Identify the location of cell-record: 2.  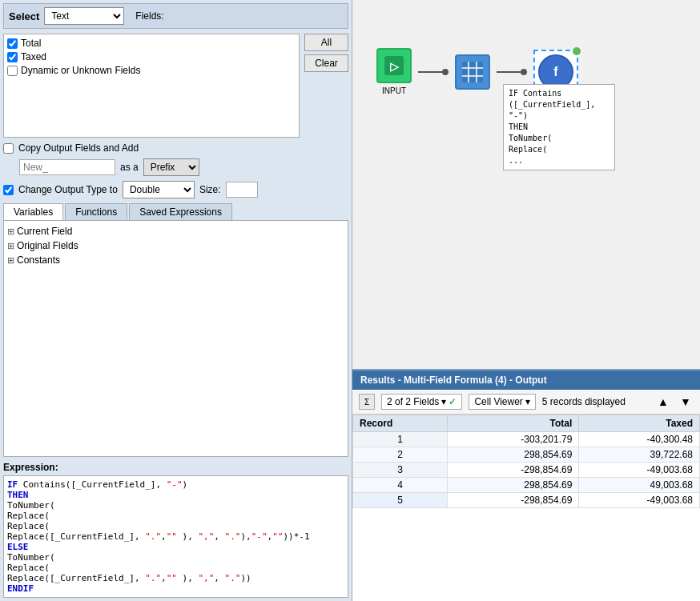
(400, 455).